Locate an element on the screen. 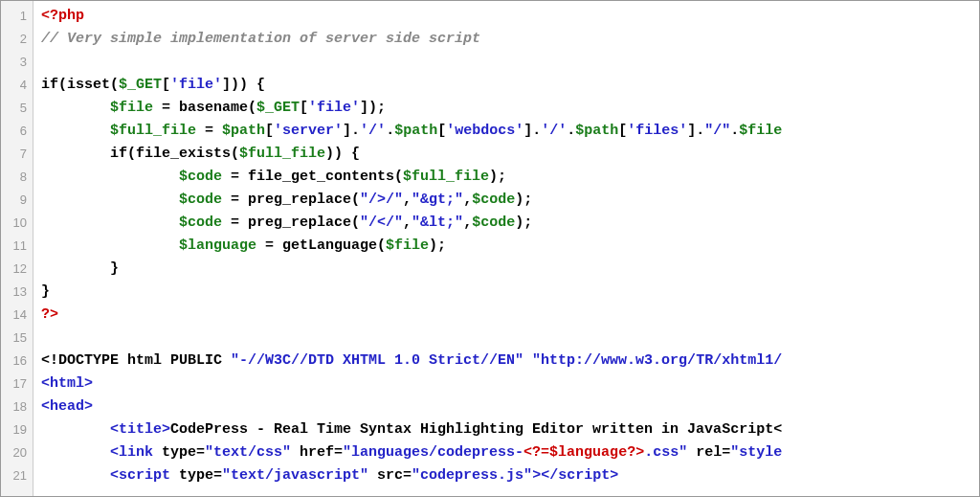  code-line: $full_file = $path['server'].'/'.$path['… is located at coordinates (510, 131).